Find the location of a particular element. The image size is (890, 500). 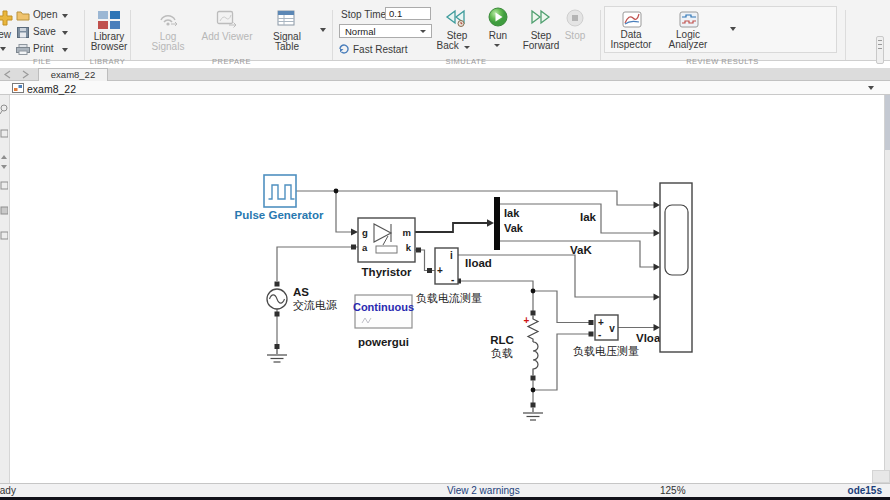

wire-iak is located at coordinates (577, 218).